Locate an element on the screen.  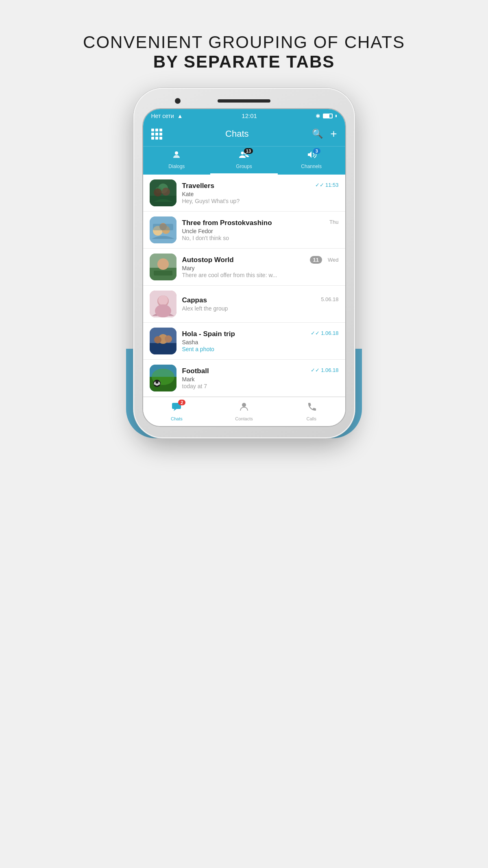
status-right: ✱ is located at coordinates (326, 116).